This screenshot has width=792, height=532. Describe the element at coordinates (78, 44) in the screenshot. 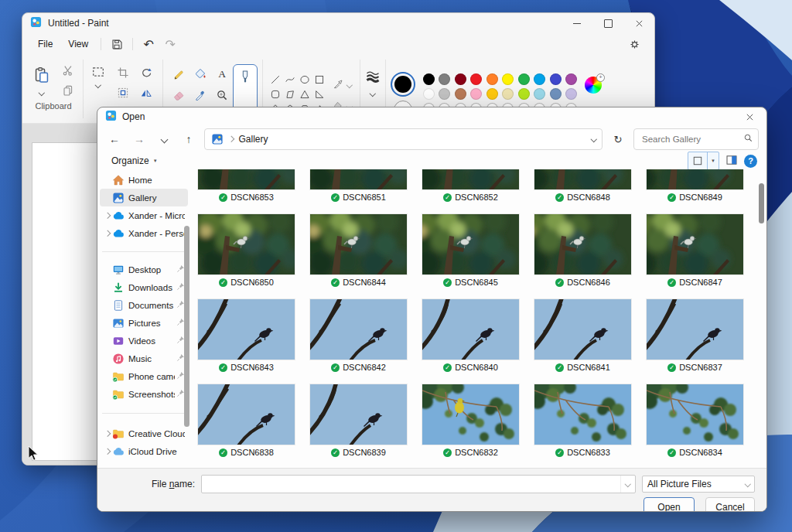

I see `menu-view: View` at that location.